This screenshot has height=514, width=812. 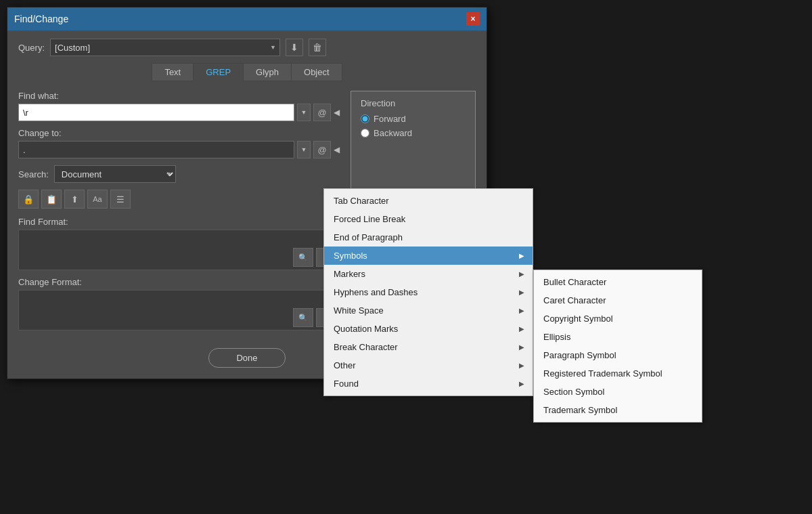 I want to click on change-to-row: Change to: ▼ @ ◀, so click(x=179, y=144).